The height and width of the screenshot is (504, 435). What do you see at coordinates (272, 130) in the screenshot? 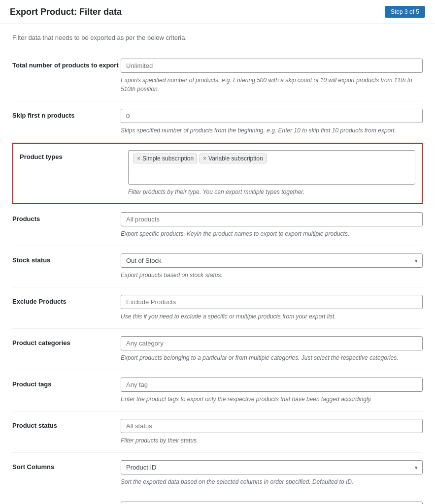
I see `skip-products-hint: Skips specified number of products from …` at bounding box center [272, 130].